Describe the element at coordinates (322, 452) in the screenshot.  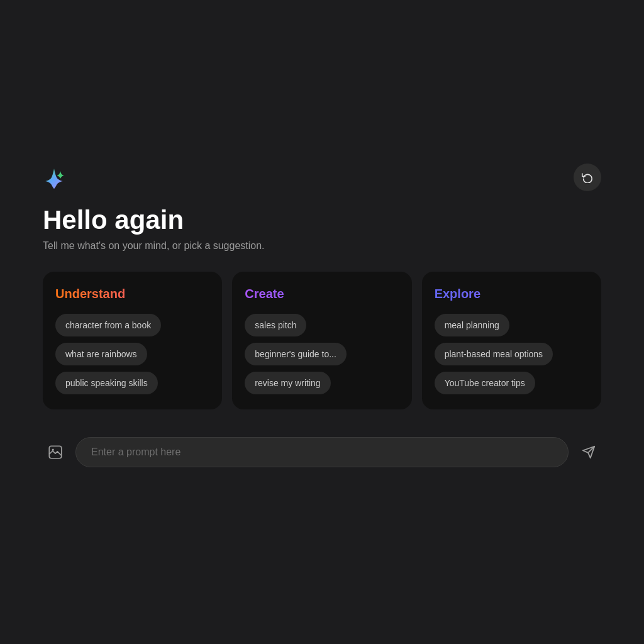
I see `input-section` at that location.